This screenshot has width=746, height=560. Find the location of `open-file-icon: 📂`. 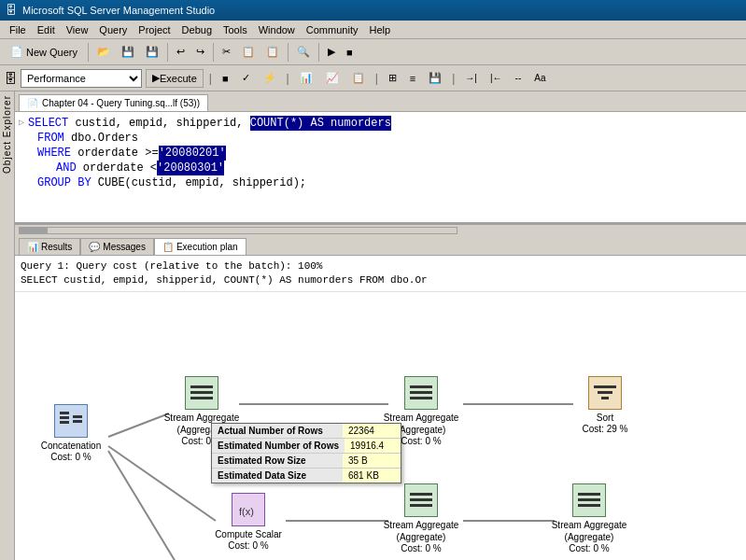

open-file-icon: 📂 is located at coordinates (104, 52).